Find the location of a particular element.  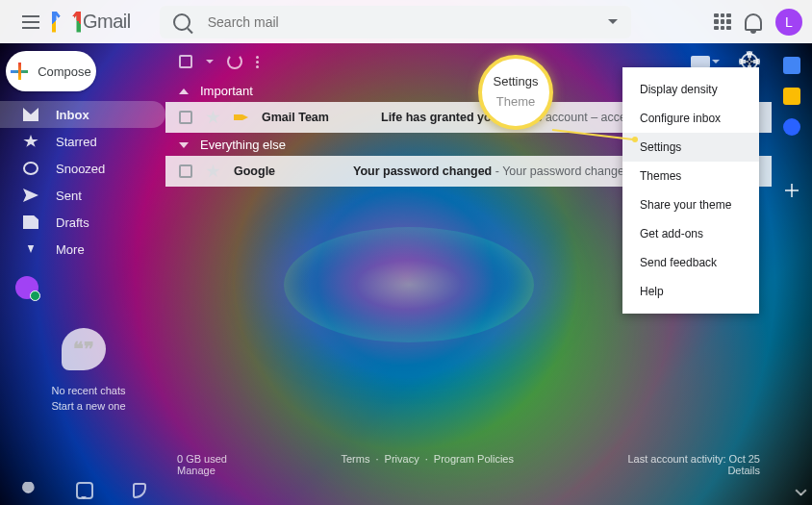

side-panel is located at coordinates (792, 274).